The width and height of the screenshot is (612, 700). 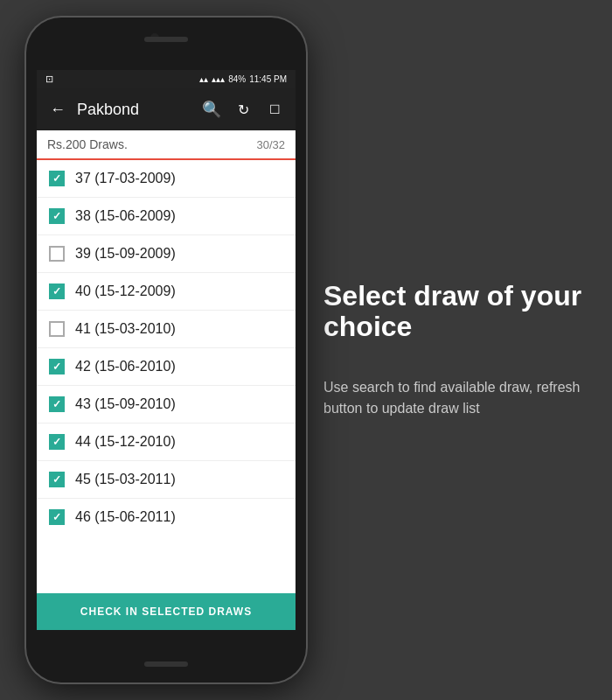 I want to click on status-left-icon: ⊡, so click(x=49, y=79).